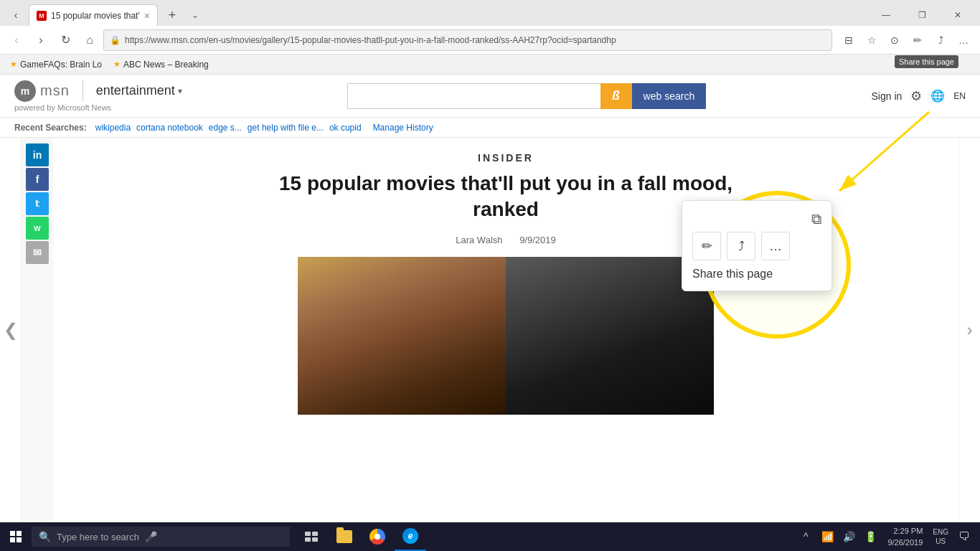 The height and width of the screenshot is (551, 980). What do you see at coordinates (872, 40) in the screenshot?
I see `favorites-button: ☆` at bounding box center [872, 40].